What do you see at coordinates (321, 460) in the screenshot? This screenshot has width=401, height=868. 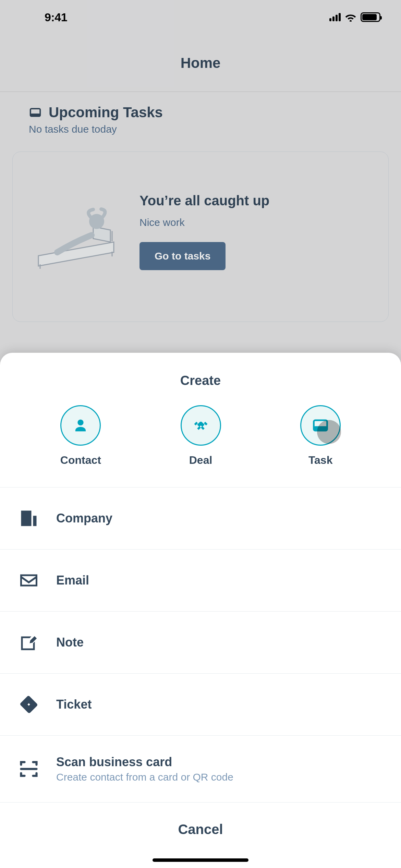 I see `create-task-label: Task` at bounding box center [321, 460].